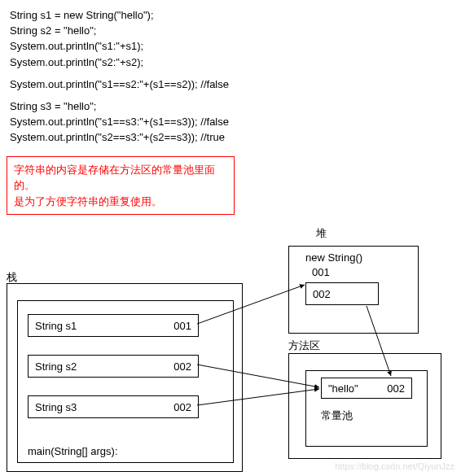 Image resolution: width=461 pixels, height=476 pixels. Describe the element at coordinates (334, 257) in the screenshot. I see `heap-object-label: new String()` at that location.